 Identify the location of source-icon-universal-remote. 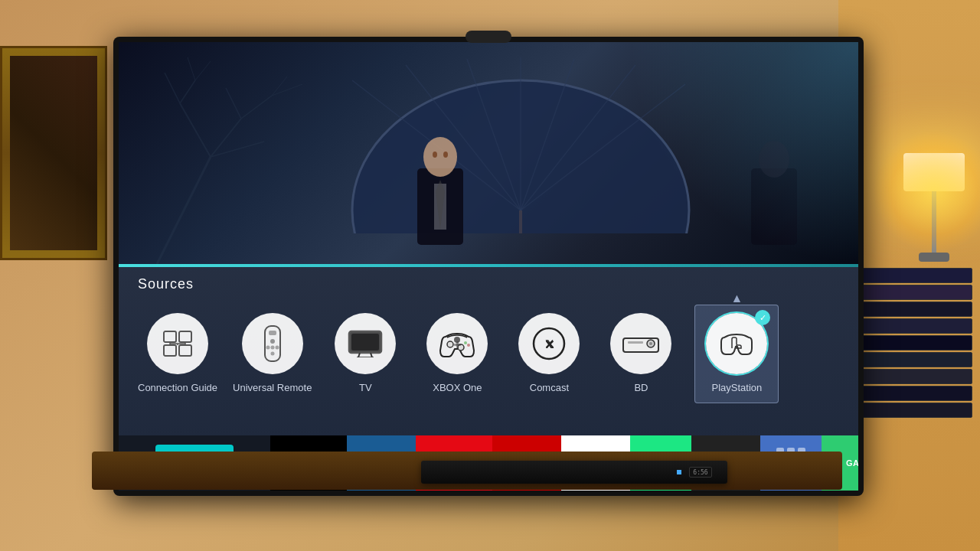
(273, 344).